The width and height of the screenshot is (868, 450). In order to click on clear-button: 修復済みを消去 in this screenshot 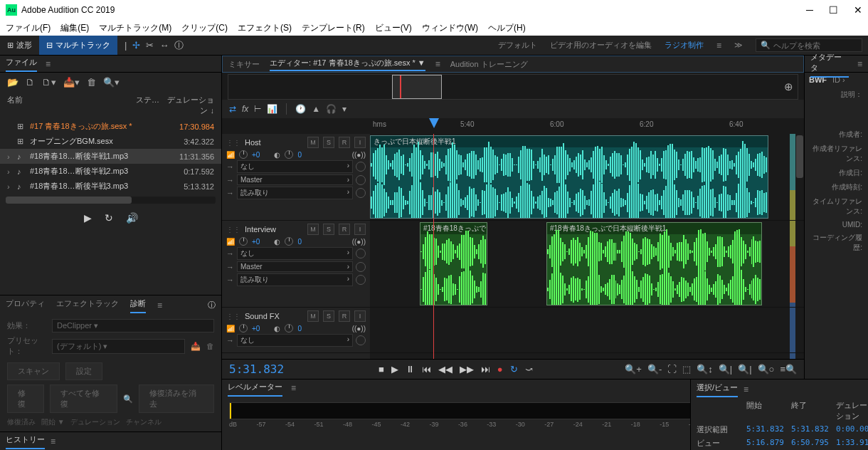, I will do `click(176, 399)`.